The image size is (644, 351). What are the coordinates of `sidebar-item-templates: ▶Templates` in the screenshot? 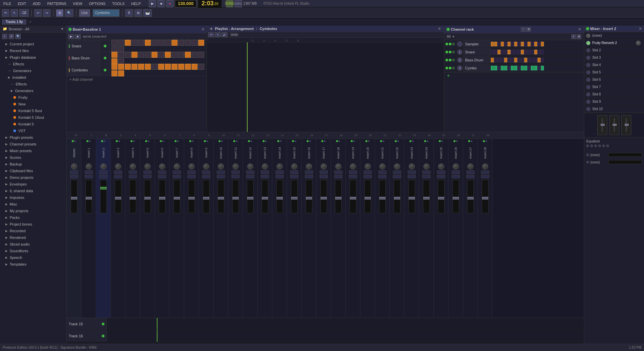 It's located at (33, 264).